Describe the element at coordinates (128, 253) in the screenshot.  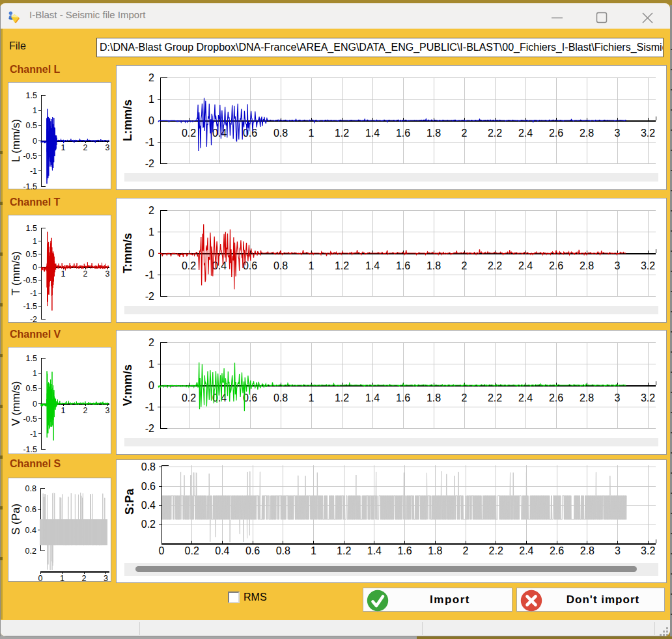
I see `svg-text: T:mm/s` at that location.